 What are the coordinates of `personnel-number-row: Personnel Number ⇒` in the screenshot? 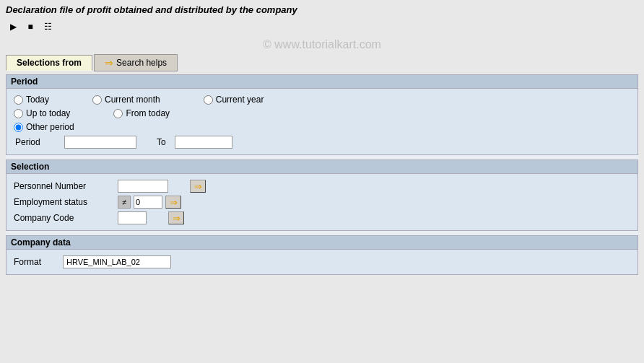 It's located at (322, 186).